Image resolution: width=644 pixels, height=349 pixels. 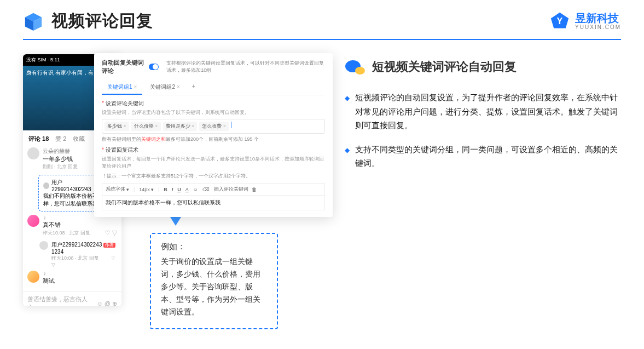 I want to click on color-icon: A, so click(x=187, y=190).